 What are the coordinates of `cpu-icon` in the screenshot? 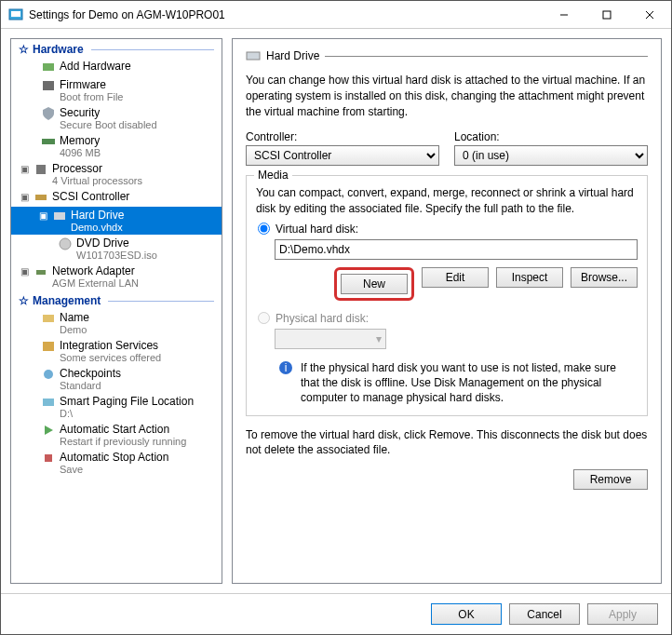 It's located at (41, 169).